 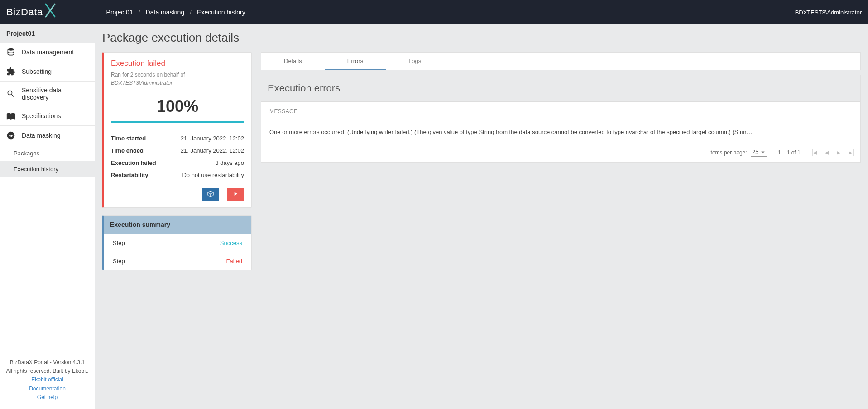 I want to click on errors-column-header: MESSAGE, so click(x=561, y=111).